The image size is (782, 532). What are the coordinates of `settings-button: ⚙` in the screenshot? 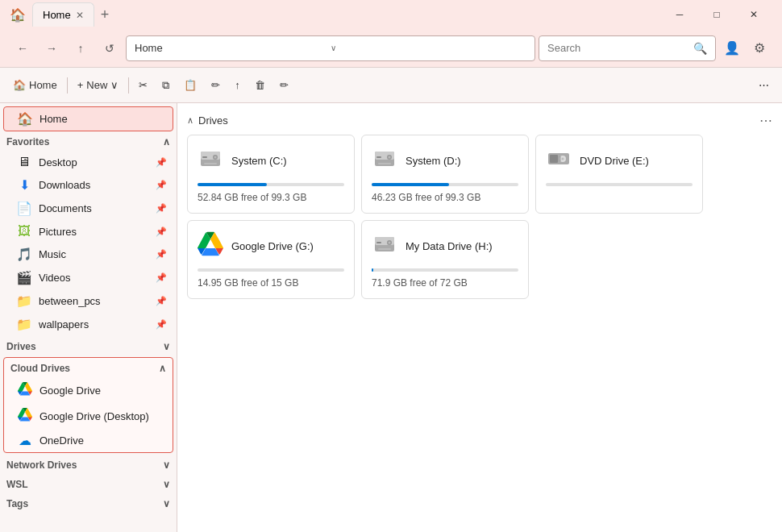 It's located at (759, 48).